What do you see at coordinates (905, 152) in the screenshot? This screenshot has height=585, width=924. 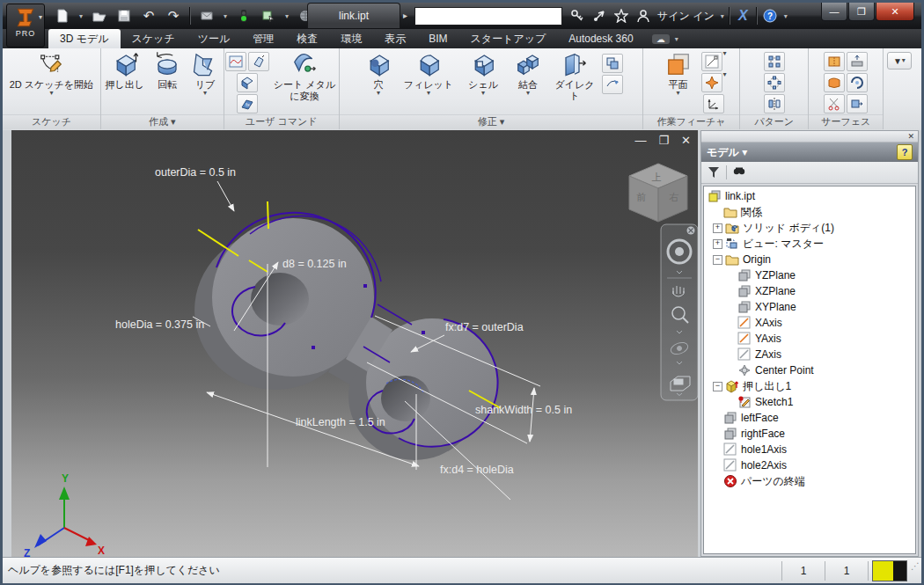 I see `browser-help-icon: ?` at bounding box center [905, 152].